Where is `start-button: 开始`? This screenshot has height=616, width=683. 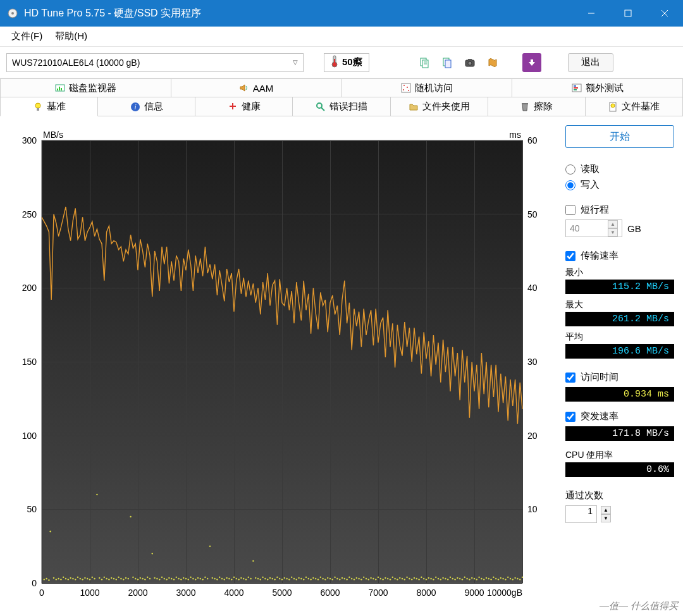 start-button: 开始 is located at coordinates (620, 137).